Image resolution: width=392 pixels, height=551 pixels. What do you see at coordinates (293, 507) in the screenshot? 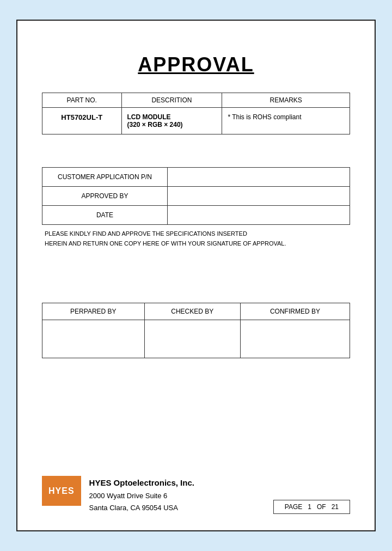
I see `page-label: PAGE` at bounding box center [293, 507].